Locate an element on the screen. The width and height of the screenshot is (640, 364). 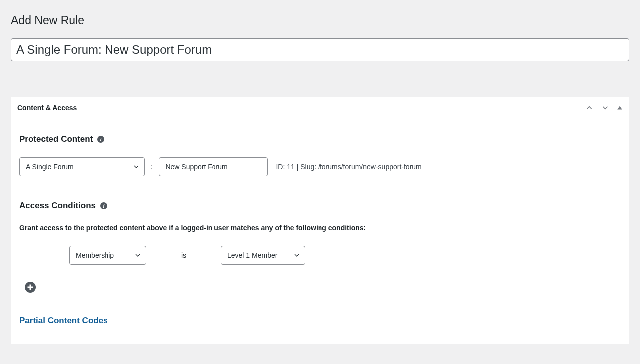
rule-title-input is located at coordinates (320, 50).